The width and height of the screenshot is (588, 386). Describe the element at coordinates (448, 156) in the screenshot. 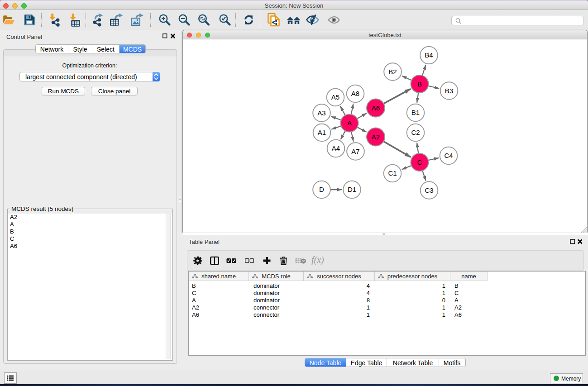

I see `svg-text: C4` at that location.